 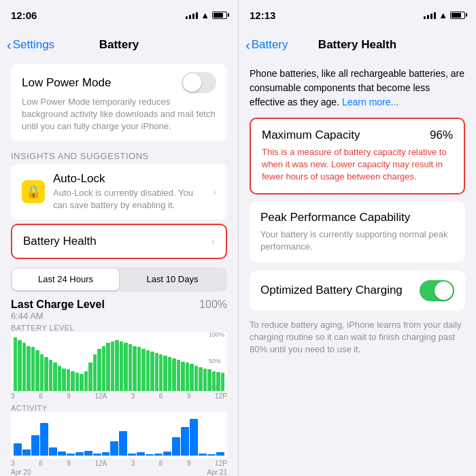 I want to click on auto-lock-item: 🔒 Auto-Lock Auto-Lock is currently disab…, so click(x=119, y=192).